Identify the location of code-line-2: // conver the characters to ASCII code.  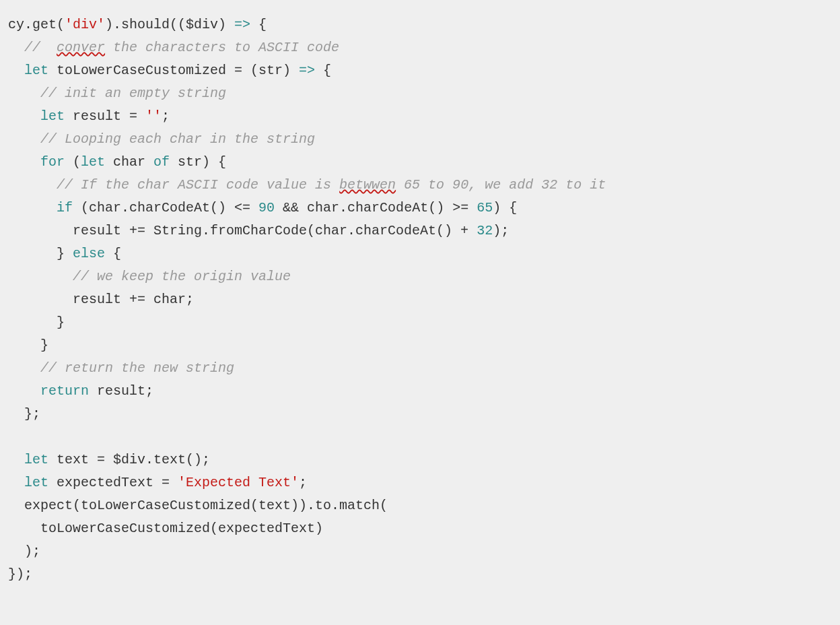
(174, 47).